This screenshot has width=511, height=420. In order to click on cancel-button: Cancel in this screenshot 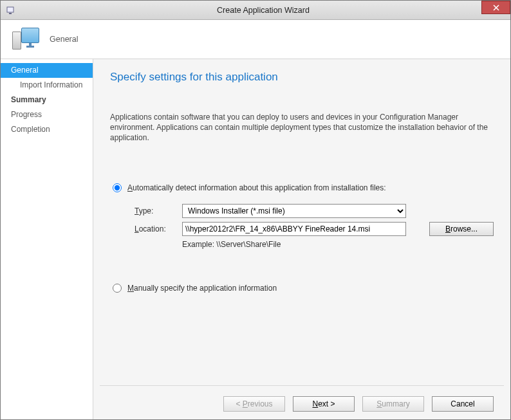, I will do `click(463, 404)`.